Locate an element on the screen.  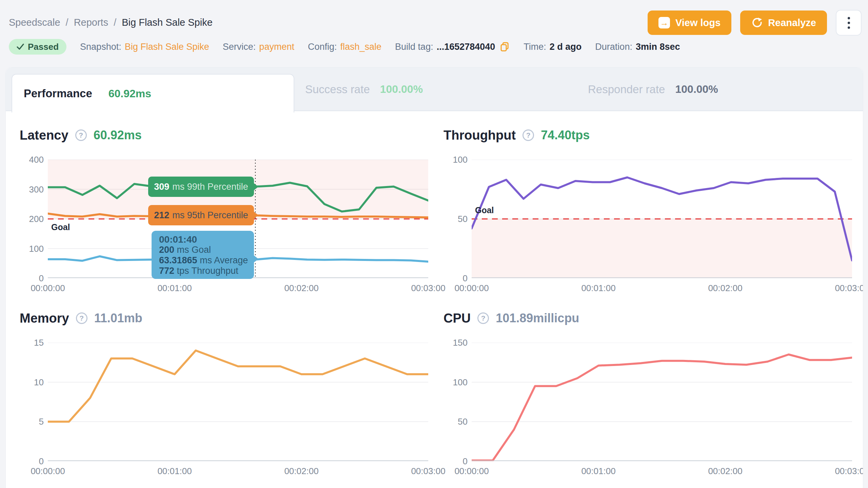
kebab-menu-button is located at coordinates (849, 23).